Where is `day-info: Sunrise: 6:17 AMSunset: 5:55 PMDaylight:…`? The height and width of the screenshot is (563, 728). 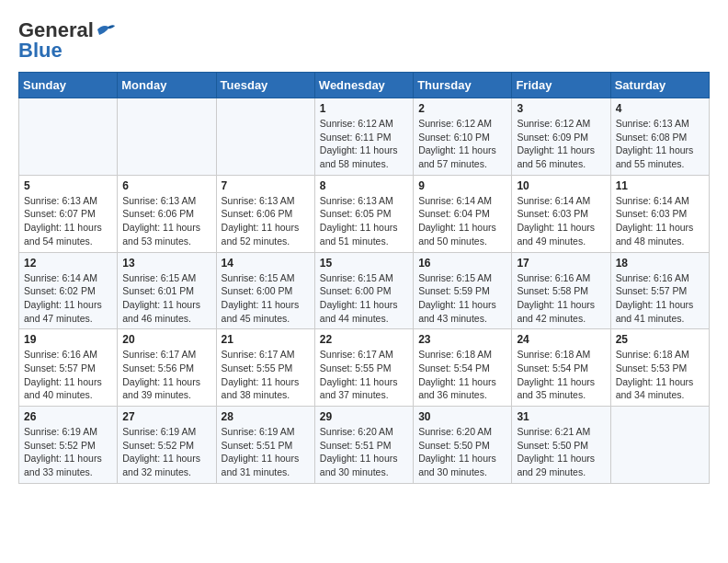
day-info: Sunrise: 6:17 AMSunset: 5:55 PMDaylight:… is located at coordinates (364, 375).